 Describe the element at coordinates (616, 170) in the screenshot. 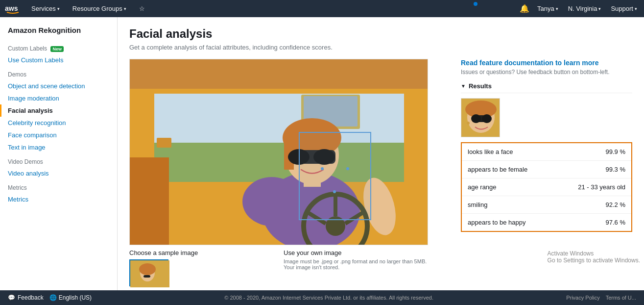

I see `result-value: 99.3 %` at that location.